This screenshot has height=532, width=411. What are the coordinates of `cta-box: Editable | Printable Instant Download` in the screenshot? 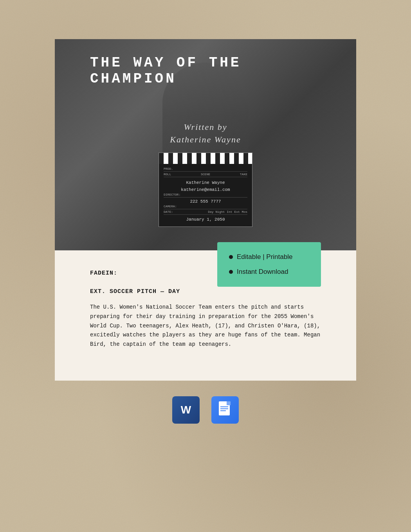 It's located at (269, 264).